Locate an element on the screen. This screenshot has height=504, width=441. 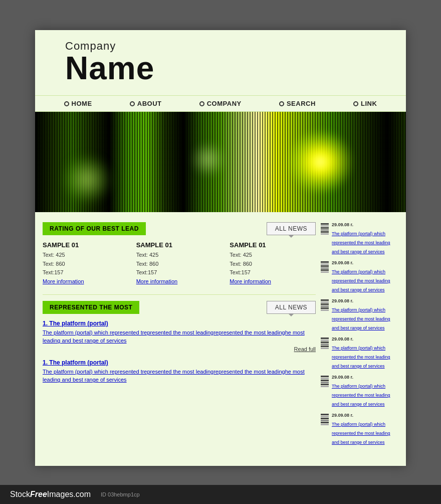
company-main: Name is located at coordinates (110, 68).